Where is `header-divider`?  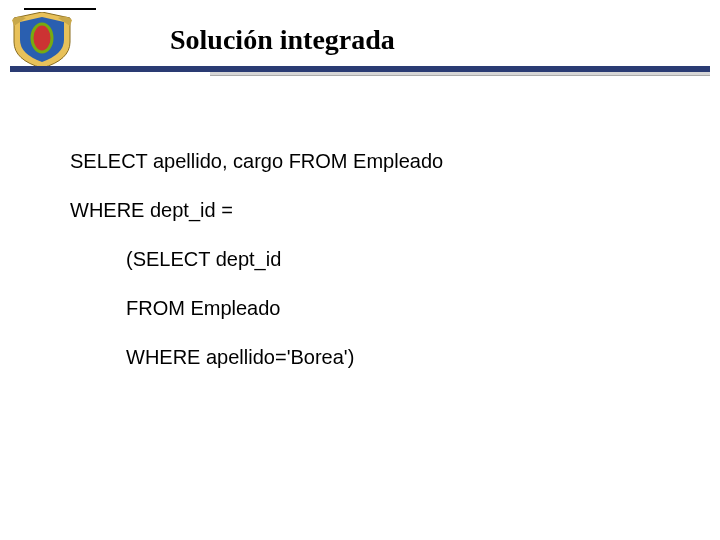 header-divider is located at coordinates (360, 71).